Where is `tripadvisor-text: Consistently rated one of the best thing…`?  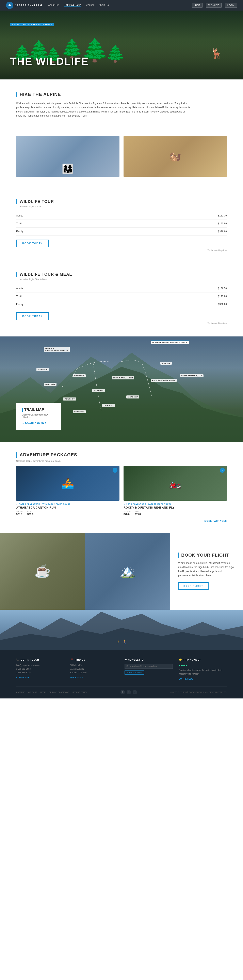
tripadvisor-text: Consistently rated one of the best thing… is located at coordinates (203, 672).